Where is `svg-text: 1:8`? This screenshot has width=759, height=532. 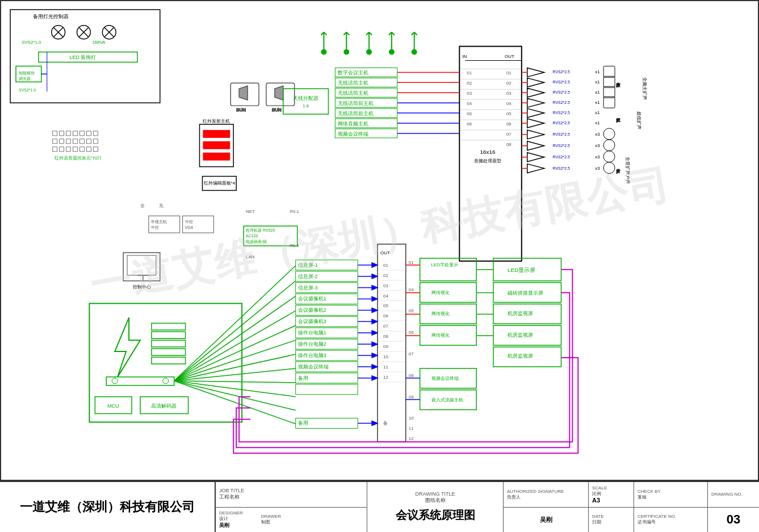 svg-text: 1:8 is located at coordinates (306, 106).